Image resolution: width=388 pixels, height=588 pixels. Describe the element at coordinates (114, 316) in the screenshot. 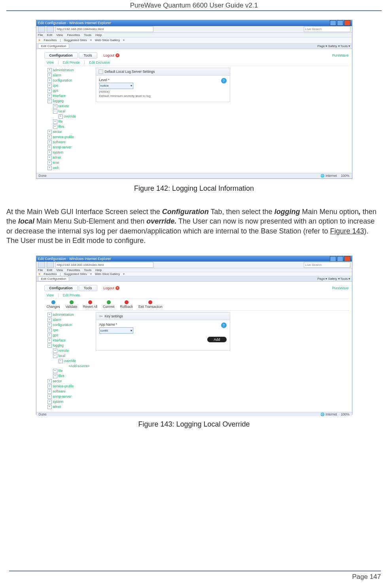

I see `panel-title-2: Key settings` at that location.